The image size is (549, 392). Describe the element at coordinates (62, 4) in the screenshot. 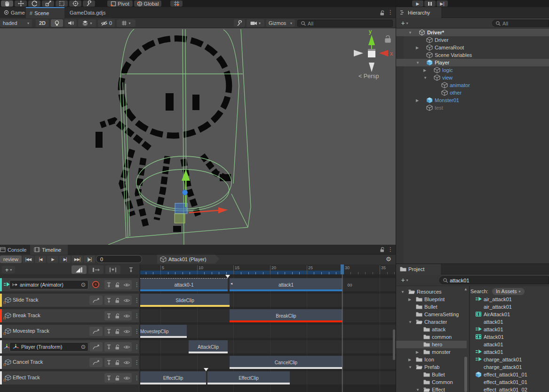

I see `rect-tool-button` at that location.